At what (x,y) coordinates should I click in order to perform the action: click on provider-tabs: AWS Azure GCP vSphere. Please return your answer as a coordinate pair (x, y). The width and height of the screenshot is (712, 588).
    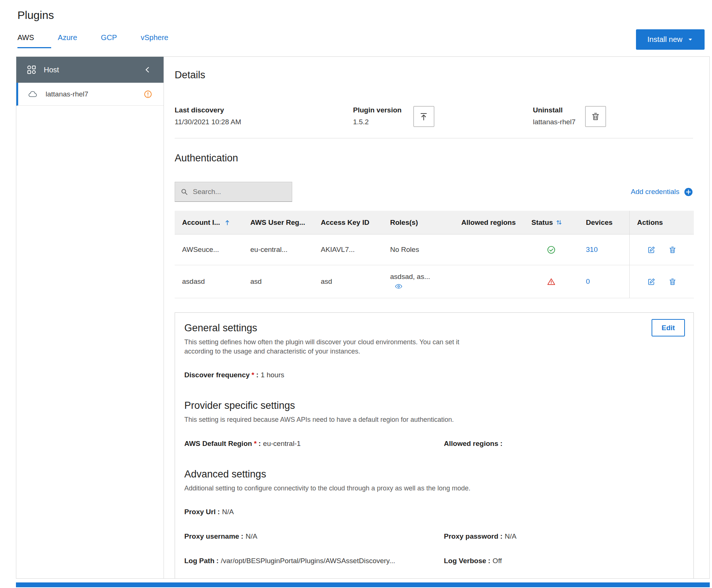
    Looking at the image, I should click on (105, 41).